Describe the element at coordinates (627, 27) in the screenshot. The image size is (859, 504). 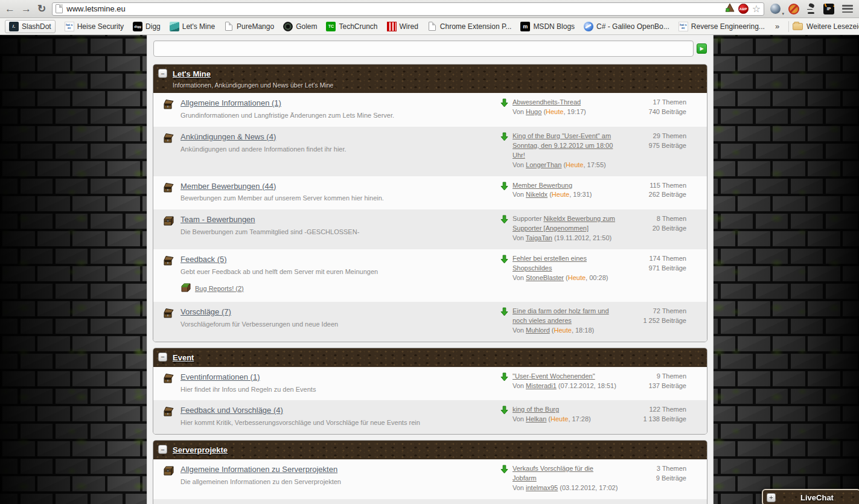
I see `bookmark-csharp-galileo: C# - Galileo OpenBo...` at that location.